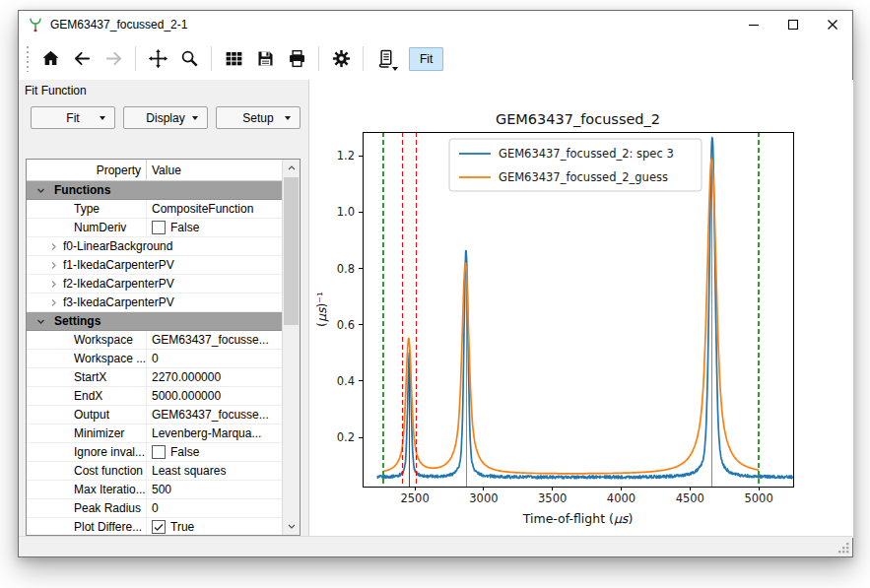 The height and width of the screenshot is (588, 870). Describe the element at coordinates (87, 209) in the screenshot. I see `property-label: Type` at that location.